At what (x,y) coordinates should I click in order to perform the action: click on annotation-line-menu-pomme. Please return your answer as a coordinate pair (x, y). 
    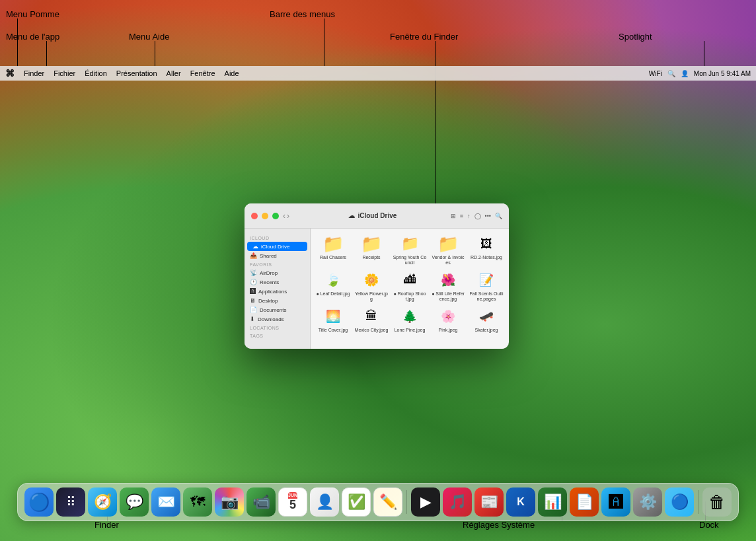
    Looking at the image, I should click on (17, 42).